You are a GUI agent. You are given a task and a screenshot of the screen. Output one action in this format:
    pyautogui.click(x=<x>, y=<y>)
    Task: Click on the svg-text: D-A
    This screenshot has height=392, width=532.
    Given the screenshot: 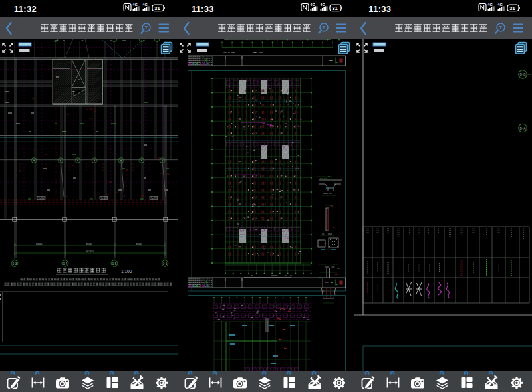 What is the action you would take?
    pyautogui.click(x=523, y=128)
    